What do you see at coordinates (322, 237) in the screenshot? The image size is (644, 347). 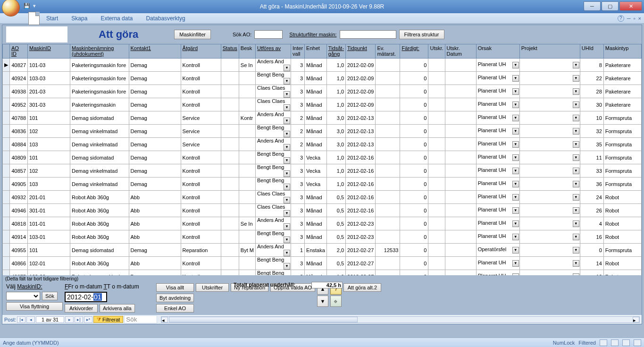 I see `table-row: 40914103-01Robot Abb 360gAbbKontrollBeng…` at bounding box center [322, 237].